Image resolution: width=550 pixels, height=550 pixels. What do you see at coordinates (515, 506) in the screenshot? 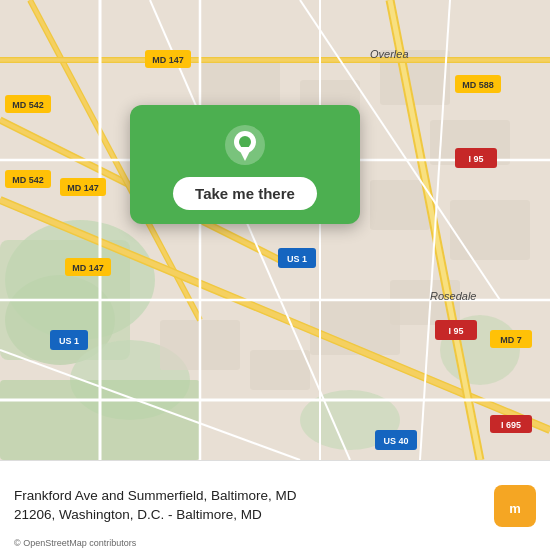
I see `moovit-icon: m` at bounding box center [515, 506].